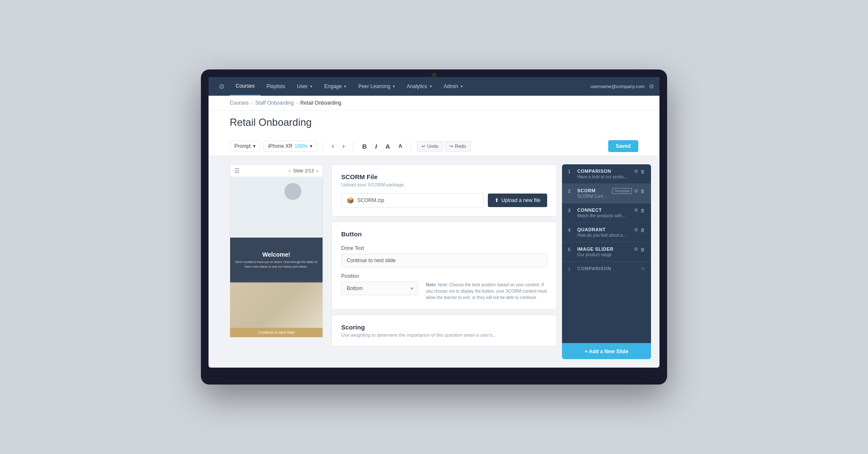  I want to click on button-section: Button Done Text Position Bottom Top Hid…, so click(444, 266).